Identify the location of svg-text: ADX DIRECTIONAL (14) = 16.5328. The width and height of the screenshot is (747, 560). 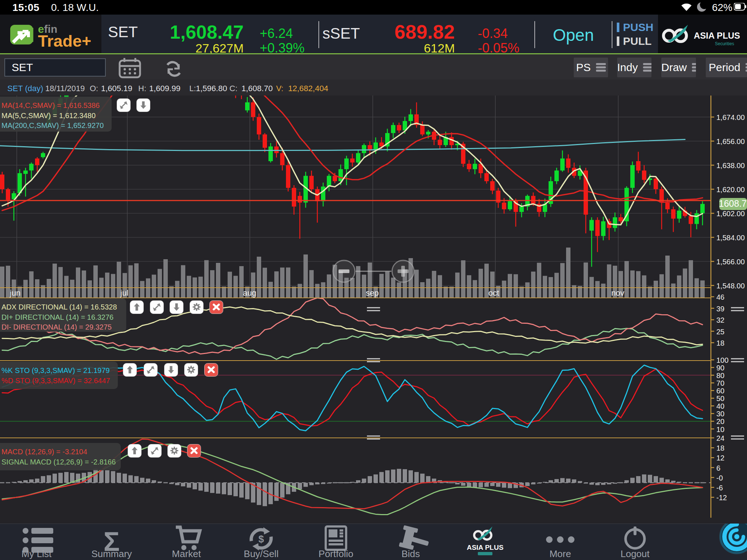
(59, 307).